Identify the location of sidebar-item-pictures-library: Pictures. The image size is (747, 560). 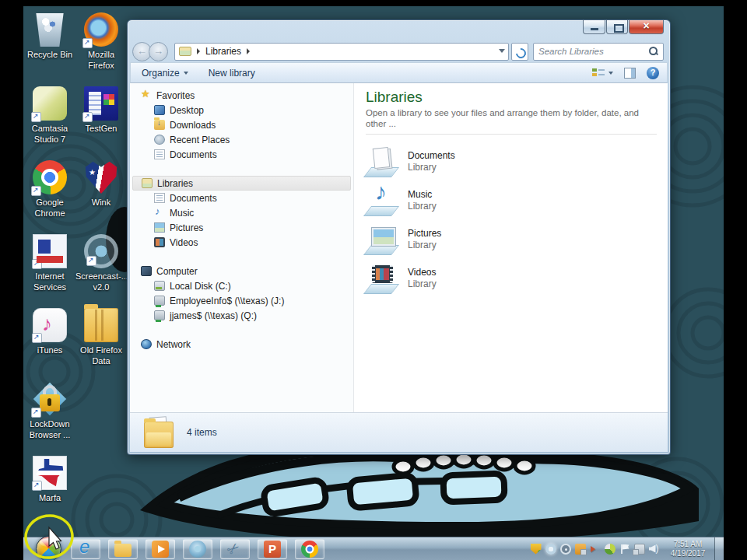
(241, 227).